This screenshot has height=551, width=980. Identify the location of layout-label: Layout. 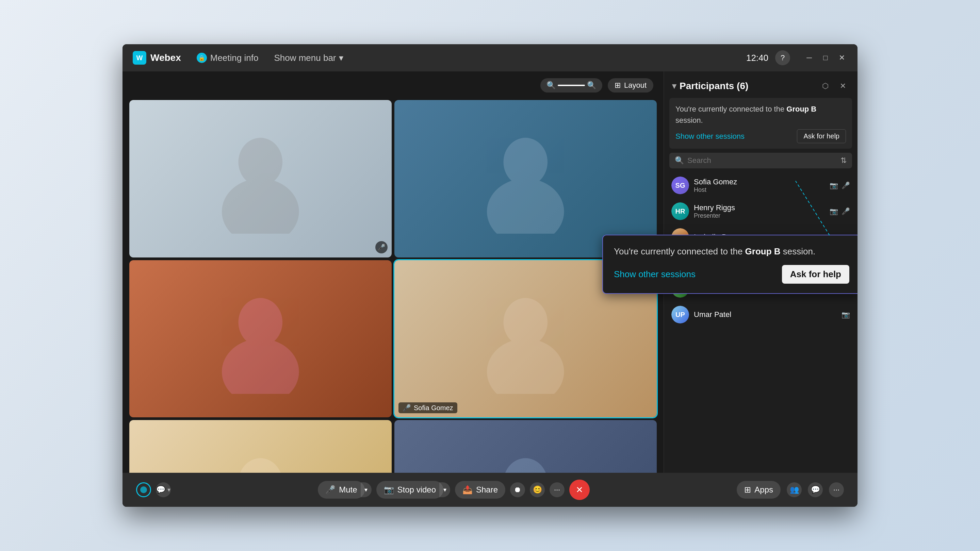
(635, 85).